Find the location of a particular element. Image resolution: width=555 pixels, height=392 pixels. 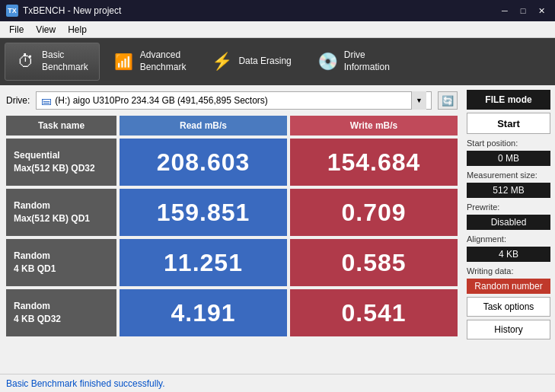

row-read-3: 4.191 is located at coordinates (203, 313).